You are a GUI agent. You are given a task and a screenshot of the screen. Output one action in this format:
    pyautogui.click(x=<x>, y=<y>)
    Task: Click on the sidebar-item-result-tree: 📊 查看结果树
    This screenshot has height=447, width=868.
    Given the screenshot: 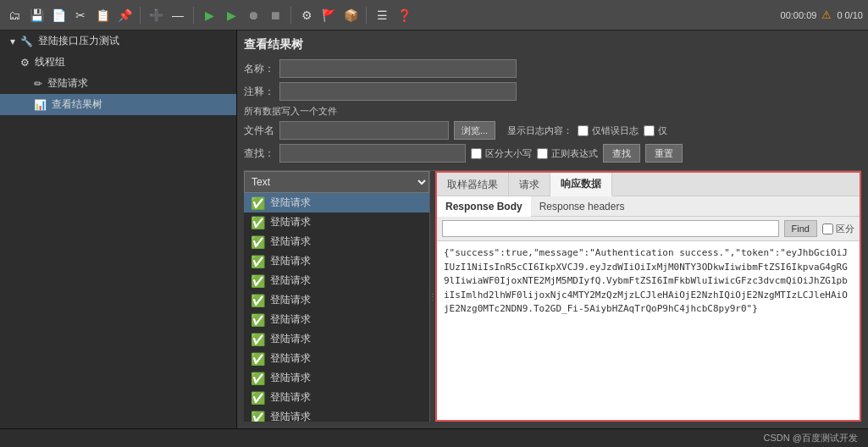 What is the action you would take?
    pyautogui.click(x=119, y=105)
    